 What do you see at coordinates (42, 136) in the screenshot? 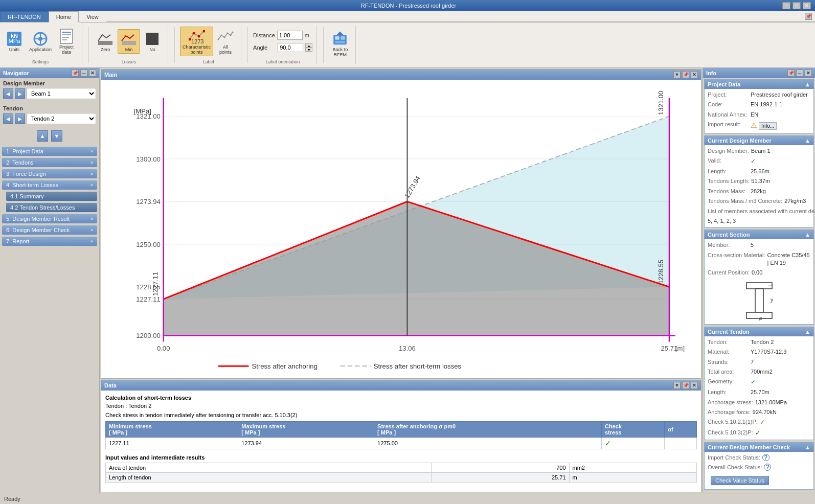
I see `nav-up-button: ▲` at bounding box center [42, 136].